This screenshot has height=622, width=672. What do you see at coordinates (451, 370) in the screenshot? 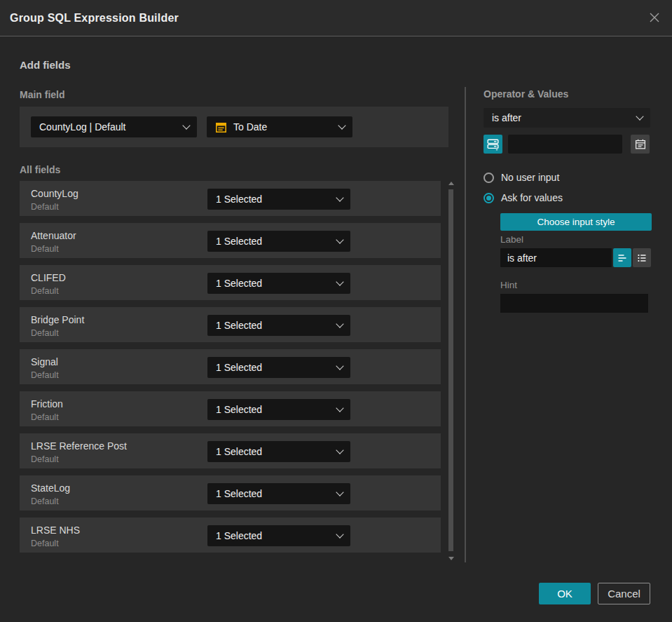
I see `scrollbar-thumb` at bounding box center [451, 370].